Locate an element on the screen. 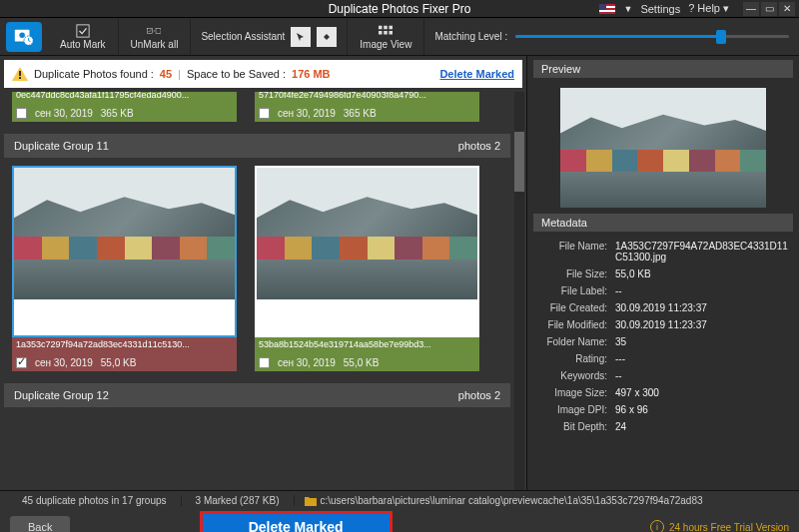 The width and height of the screenshot is (799, 532). scrollbar is located at coordinates (519, 291).